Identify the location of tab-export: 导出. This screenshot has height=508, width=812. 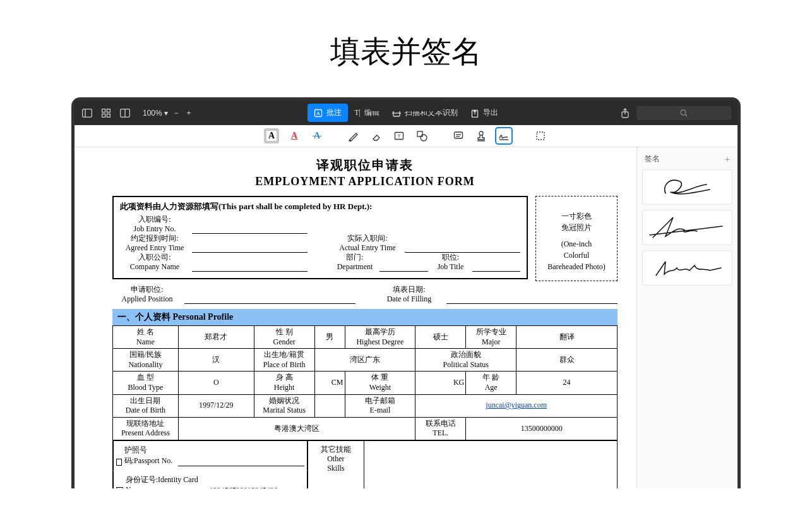
(484, 112).